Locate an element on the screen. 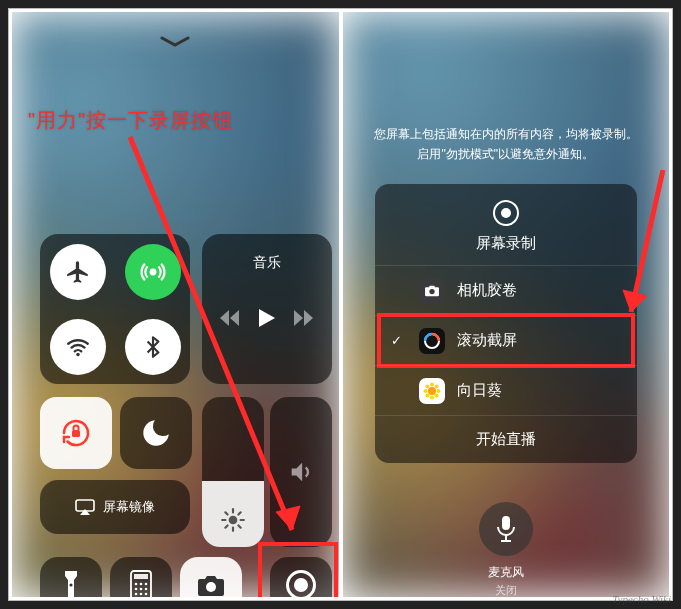 This screenshot has height=609, width=681. chevron-down-icon is located at coordinates (175, 43).